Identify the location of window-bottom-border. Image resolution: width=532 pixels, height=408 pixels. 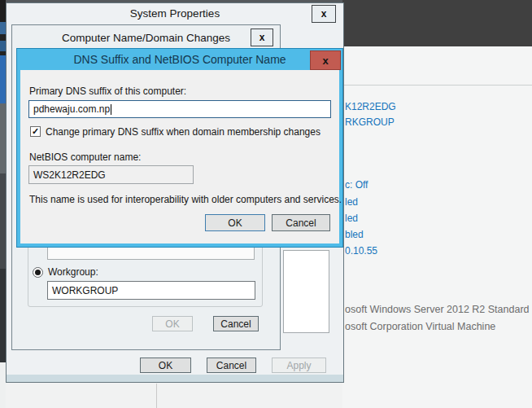
(175, 378).